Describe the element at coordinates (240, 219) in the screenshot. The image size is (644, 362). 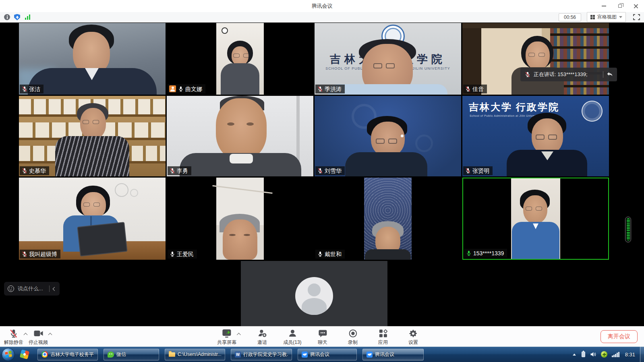
I see `participant-tile: 王爱民` at that location.